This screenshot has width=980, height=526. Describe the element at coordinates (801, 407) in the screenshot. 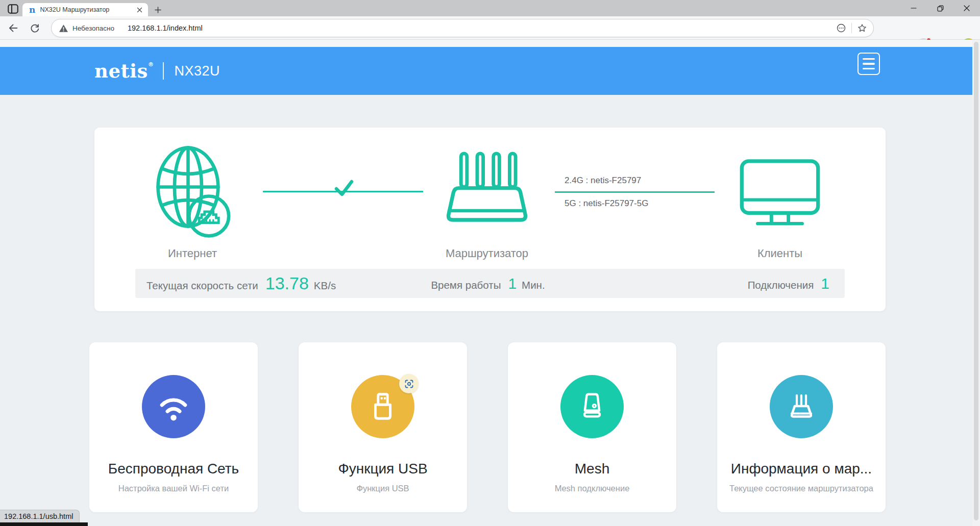

I see `router-icon` at that location.